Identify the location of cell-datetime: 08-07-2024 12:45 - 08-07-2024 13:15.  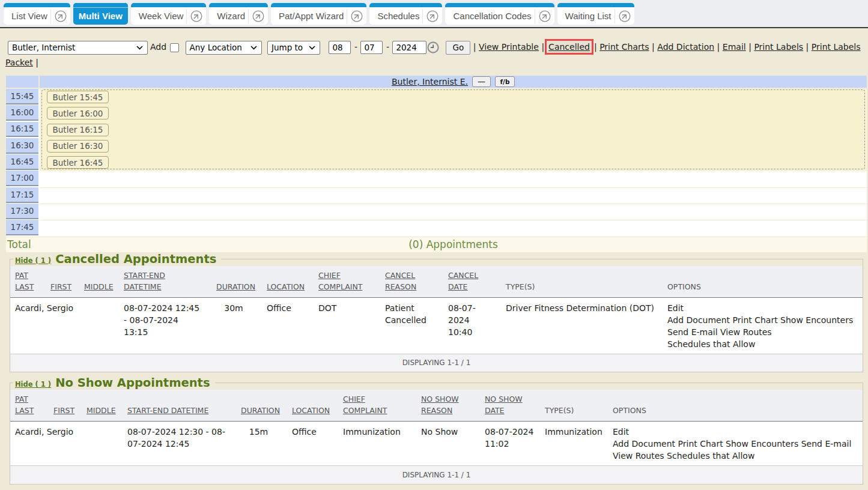
(165, 325).